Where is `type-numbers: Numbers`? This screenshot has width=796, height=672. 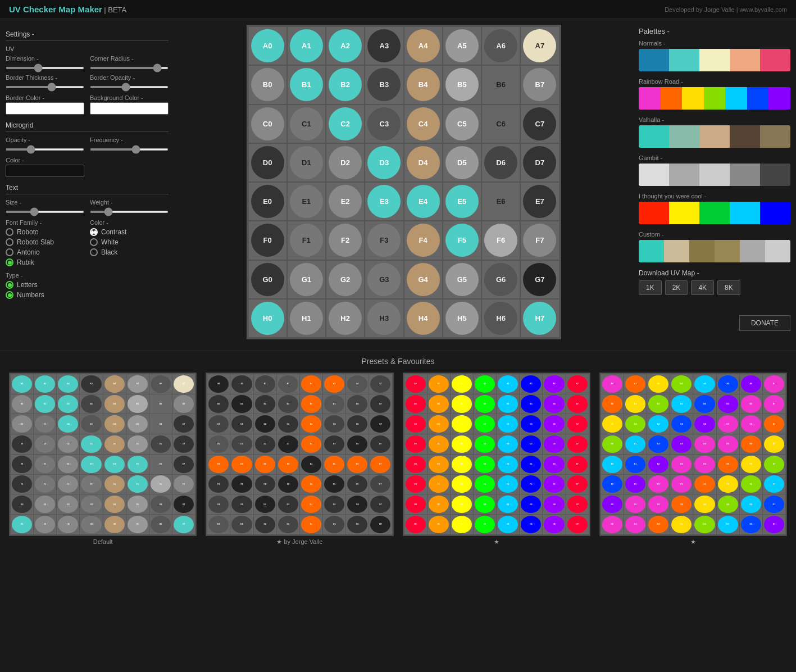
type-numbers: Numbers is located at coordinates (87, 295).